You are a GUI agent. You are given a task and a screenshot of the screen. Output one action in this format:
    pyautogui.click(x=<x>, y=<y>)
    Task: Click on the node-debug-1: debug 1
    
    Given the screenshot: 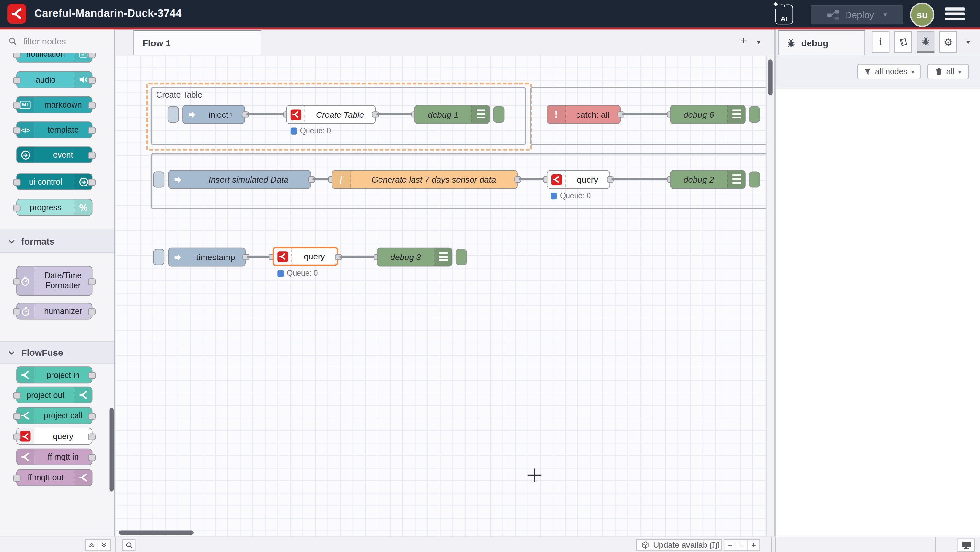 What is the action you would take?
    pyautogui.click(x=452, y=114)
    